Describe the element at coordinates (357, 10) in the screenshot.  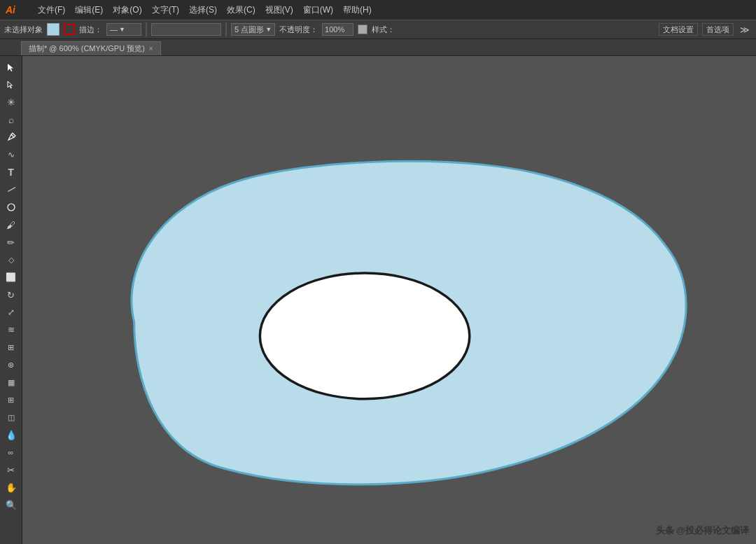
I see `menu-help: 帮助(H)` at that location.